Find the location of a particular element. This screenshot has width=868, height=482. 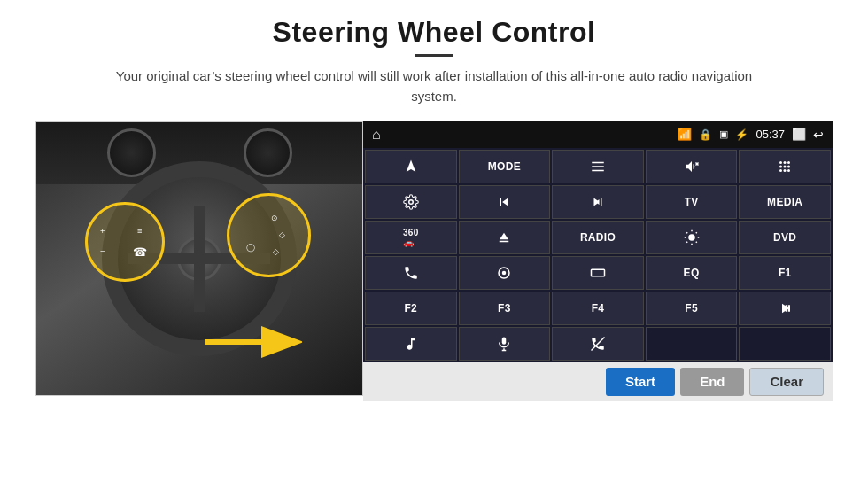

f2-button: F2 is located at coordinates (411, 308).